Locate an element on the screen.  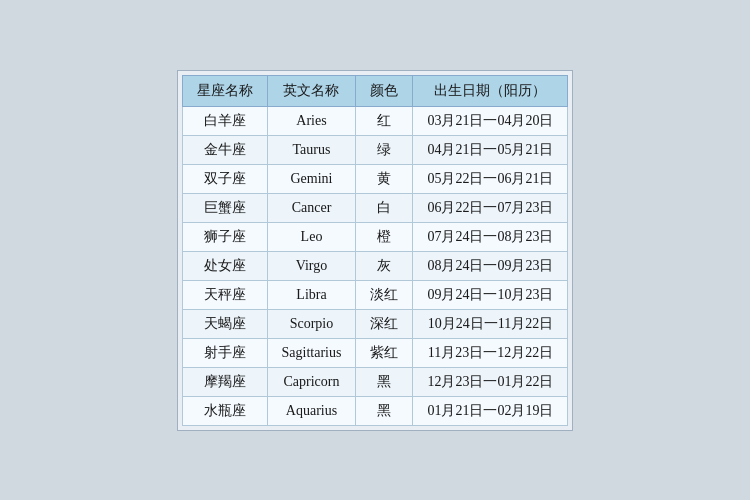
cell-r10-c2: 黑 is located at coordinates (384, 410).